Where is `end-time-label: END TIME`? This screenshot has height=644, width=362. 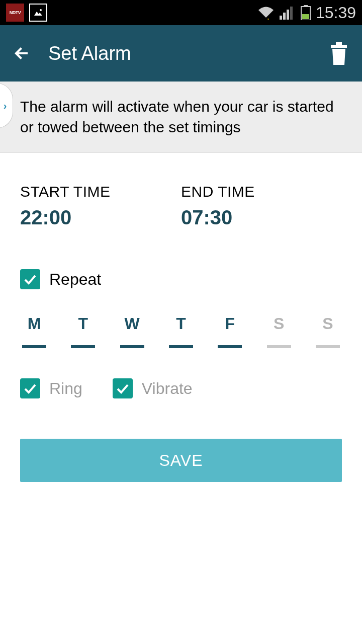 end-time-label: END TIME is located at coordinates (261, 192).